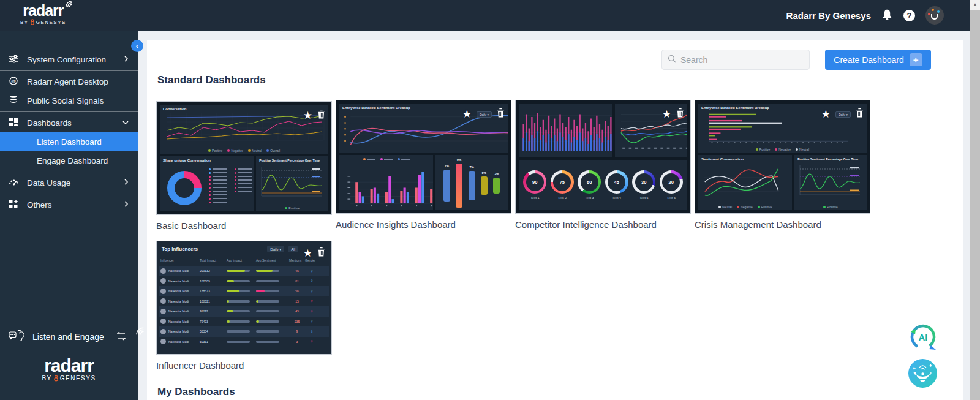  I want to click on score-gauges: 90 Text 1 75 Text 2 60 Text 3, so click(603, 185).